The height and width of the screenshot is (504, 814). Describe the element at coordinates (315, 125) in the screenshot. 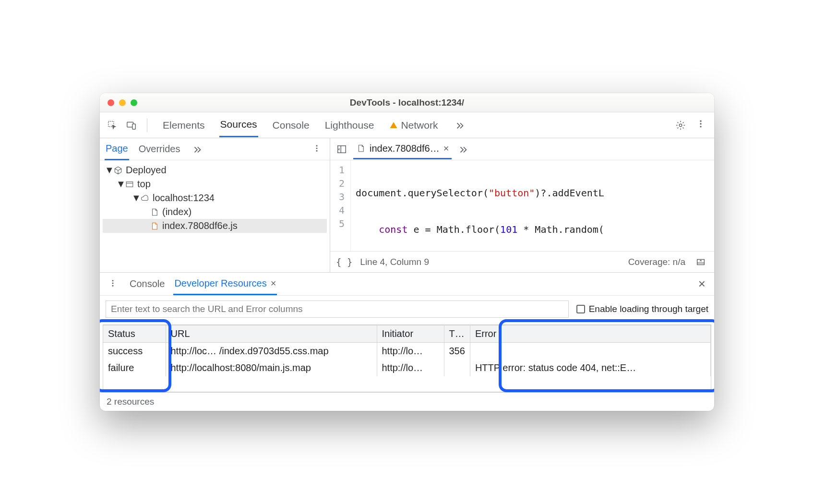

I see `main-tabs: Elements Sources Console Lighthouse Netw…` at that location.